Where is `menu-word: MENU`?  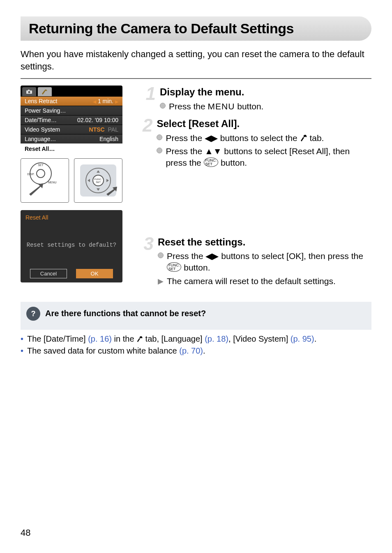 menu-word: MENU is located at coordinates (221, 106).